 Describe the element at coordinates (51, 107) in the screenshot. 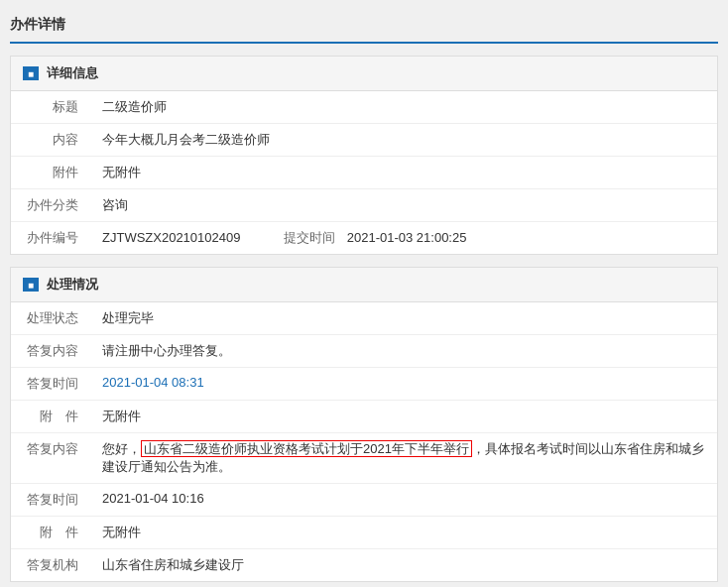

I see `label-title: 标题` at that location.